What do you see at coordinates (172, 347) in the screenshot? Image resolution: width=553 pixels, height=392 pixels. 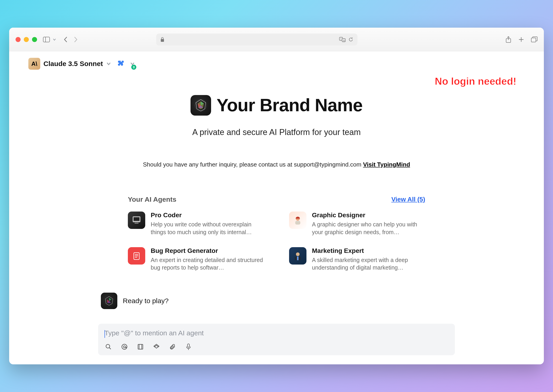 I see `attachment-icon` at bounding box center [172, 347].